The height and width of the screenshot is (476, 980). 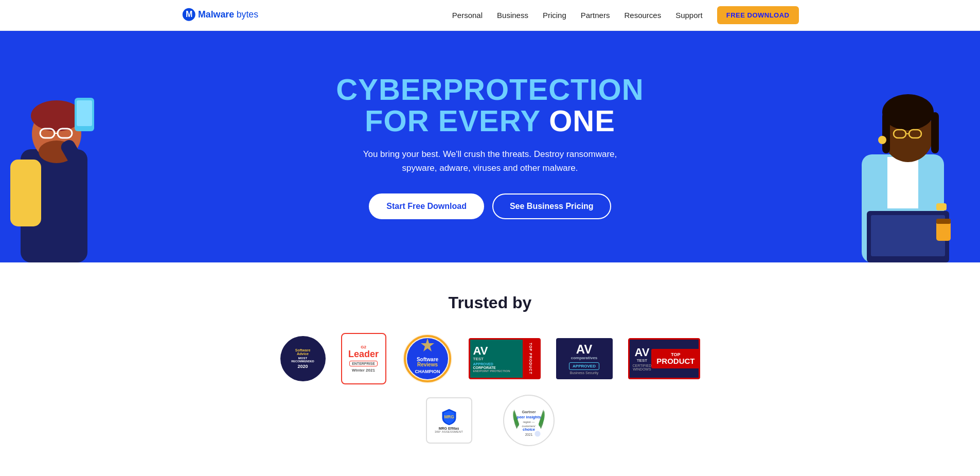 What do you see at coordinates (426, 206) in the screenshot?
I see `start-free-download-button: Start Free Download` at bounding box center [426, 206].